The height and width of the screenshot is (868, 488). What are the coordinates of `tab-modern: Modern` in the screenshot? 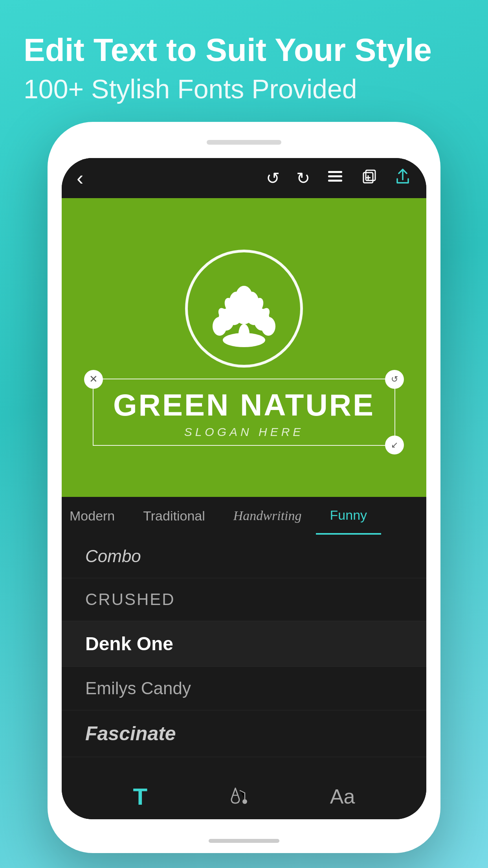 It's located at (95, 516).